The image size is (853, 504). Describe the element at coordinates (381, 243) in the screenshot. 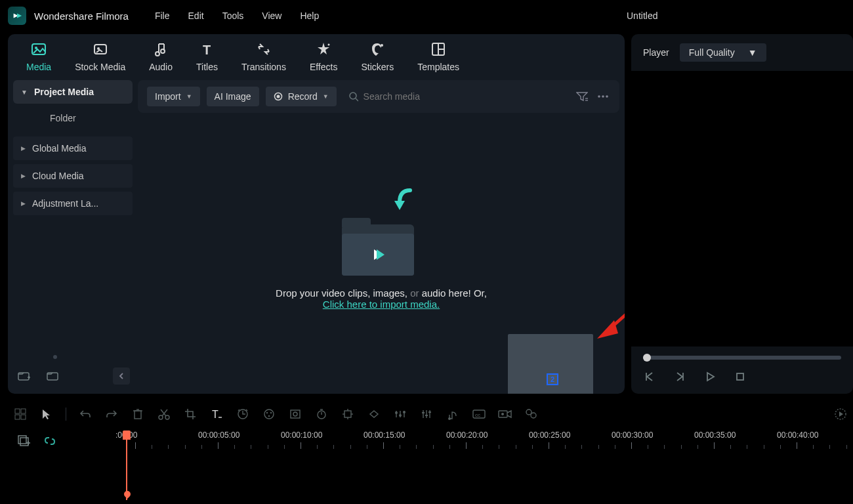

I see `folder-graphic` at that location.